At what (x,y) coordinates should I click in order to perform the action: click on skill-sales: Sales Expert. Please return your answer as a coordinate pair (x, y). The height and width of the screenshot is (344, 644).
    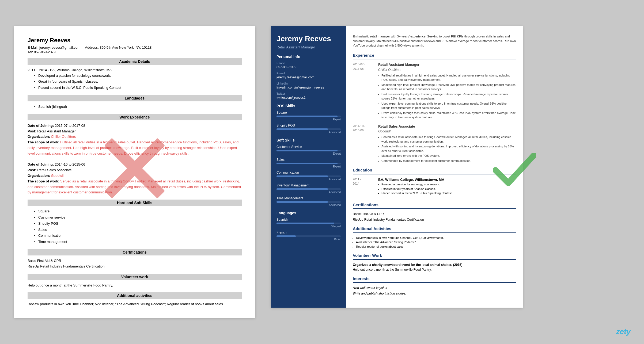
    Looking at the image, I should click on (309, 163).